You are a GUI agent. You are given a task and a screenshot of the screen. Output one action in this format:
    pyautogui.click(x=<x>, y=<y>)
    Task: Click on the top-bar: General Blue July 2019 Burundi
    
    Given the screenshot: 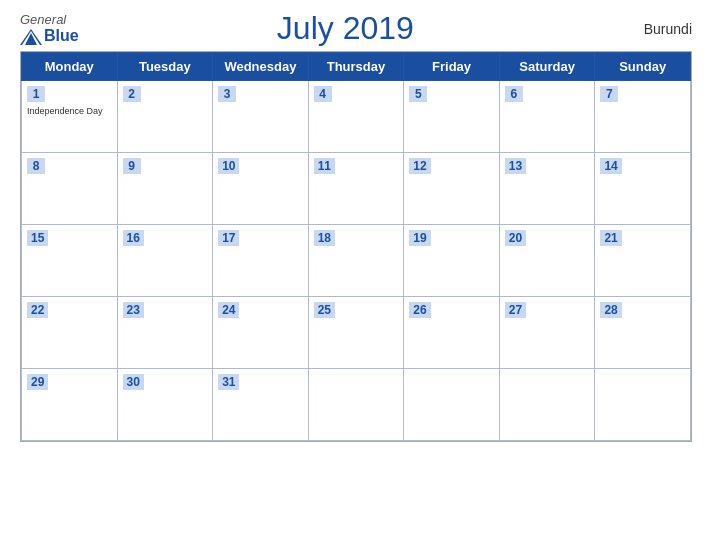 What is the action you would take?
    pyautogui.click(x=356, y=28)
    